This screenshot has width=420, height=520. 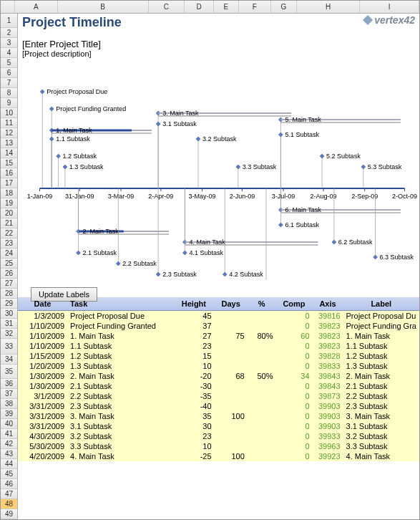 What do you see at coordinates (9, 372) in the screenshot?
I see `row-header: 35` at bounding box center [9, 372].